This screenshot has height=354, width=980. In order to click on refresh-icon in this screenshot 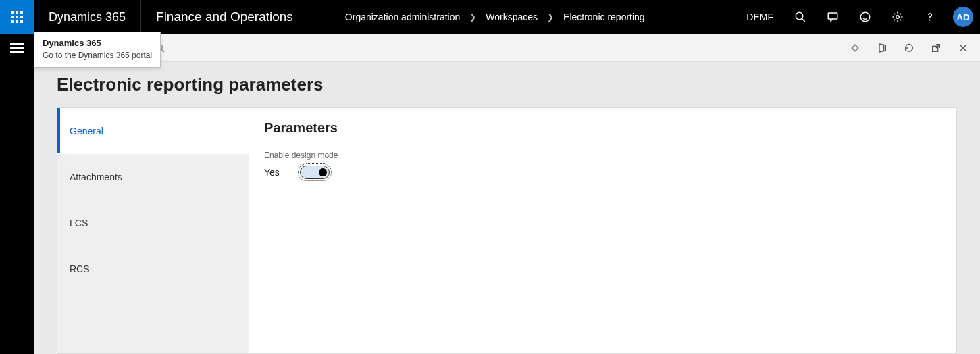, I will do `click(909, 48)`.